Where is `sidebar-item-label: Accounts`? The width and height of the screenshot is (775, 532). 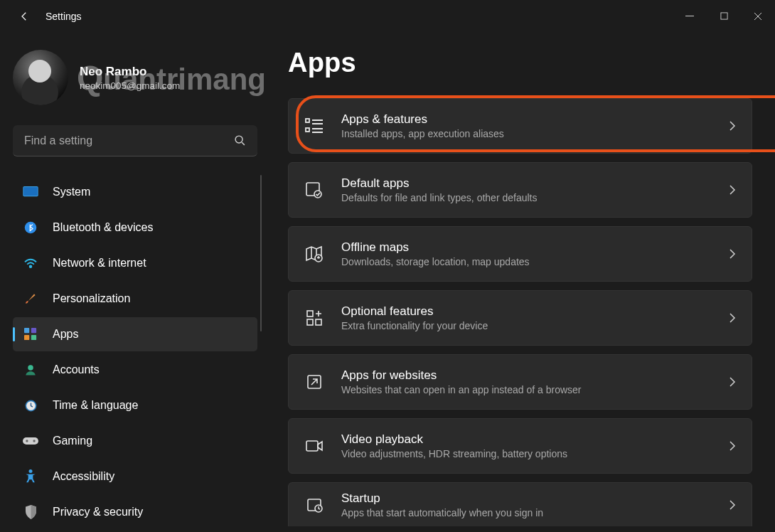 sidebar-item-label: Accounts is located at coordinates (76, 370).